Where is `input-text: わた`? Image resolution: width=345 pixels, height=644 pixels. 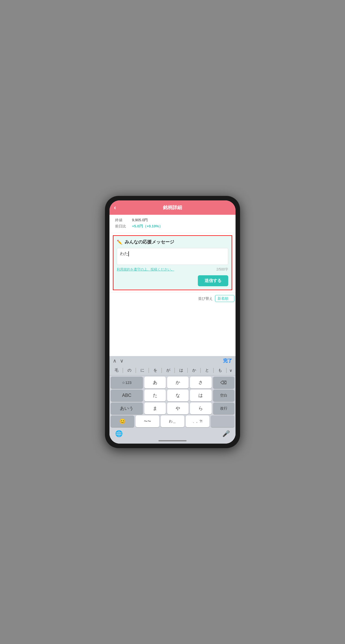 input-text: わた is located at coordinates (124, 253).